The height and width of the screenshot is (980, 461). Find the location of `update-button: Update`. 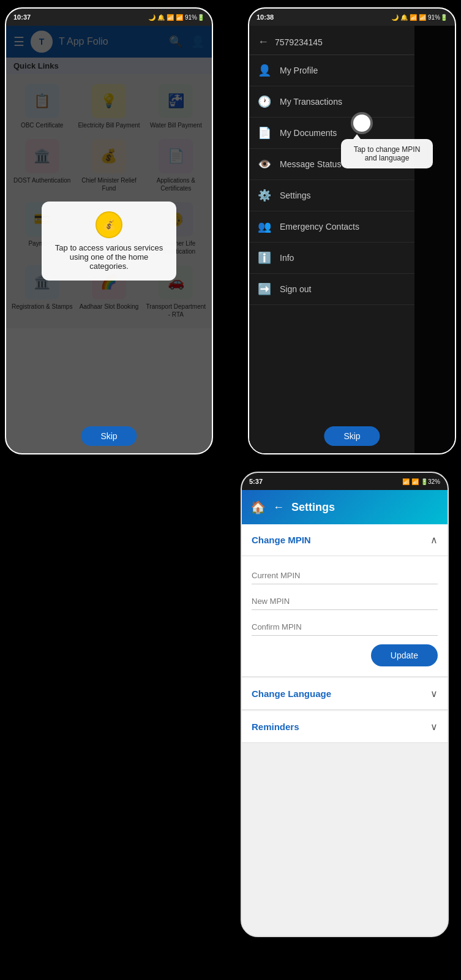

update-button: Update is located at coordinates (404, 655).